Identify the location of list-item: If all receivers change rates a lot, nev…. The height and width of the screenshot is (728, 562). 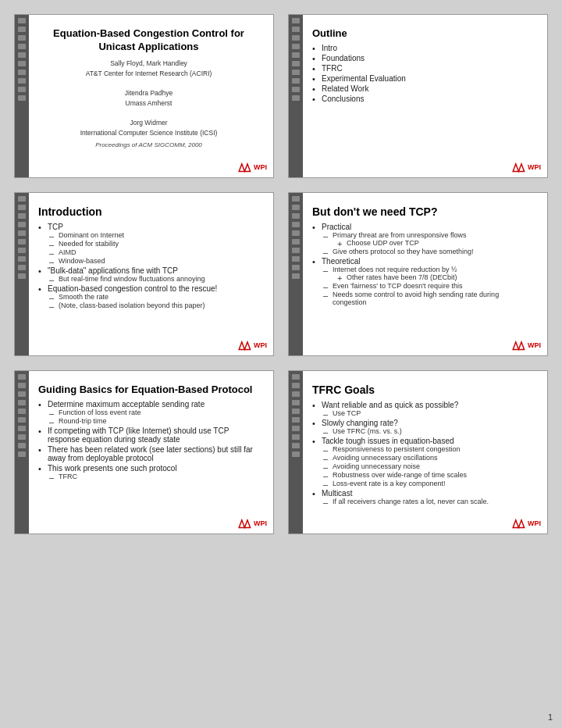
(428, 501).